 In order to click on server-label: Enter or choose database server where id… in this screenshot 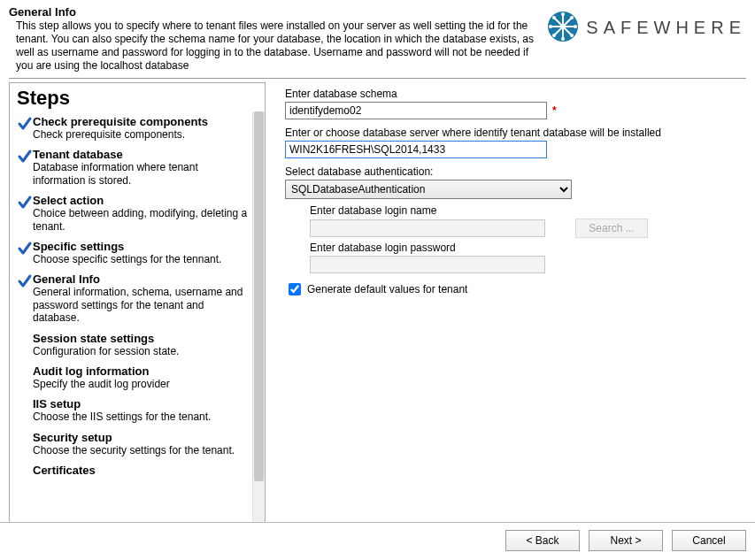, I will do `click(513, 133)`.